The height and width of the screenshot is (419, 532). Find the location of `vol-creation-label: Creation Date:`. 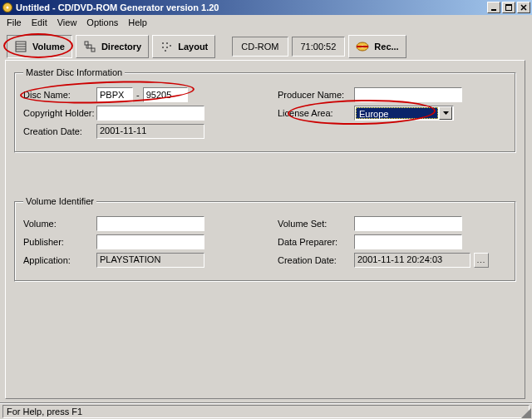

vol-creation-label: Creation Date: is located at coordinates (316, 260).